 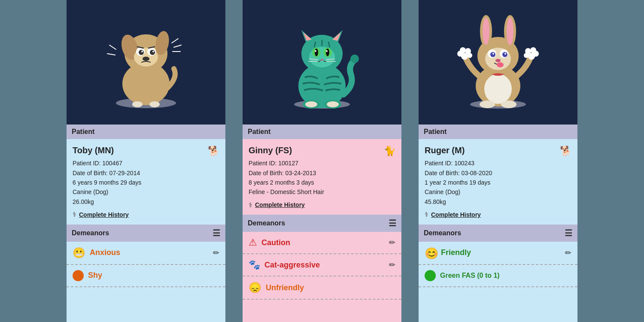 What do you see at coordinates (498, 163) in the screenshot?
I see `patient-id-ruger: Patient ID: 100243` at bounding box center [498, 163].